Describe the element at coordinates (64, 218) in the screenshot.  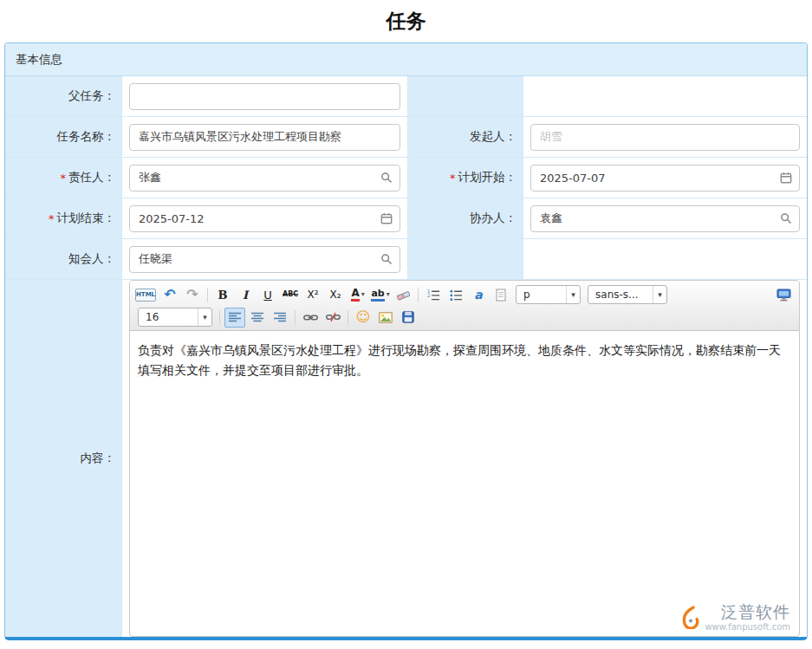
I see `plan-end-label: * 计划结束：` at that location.